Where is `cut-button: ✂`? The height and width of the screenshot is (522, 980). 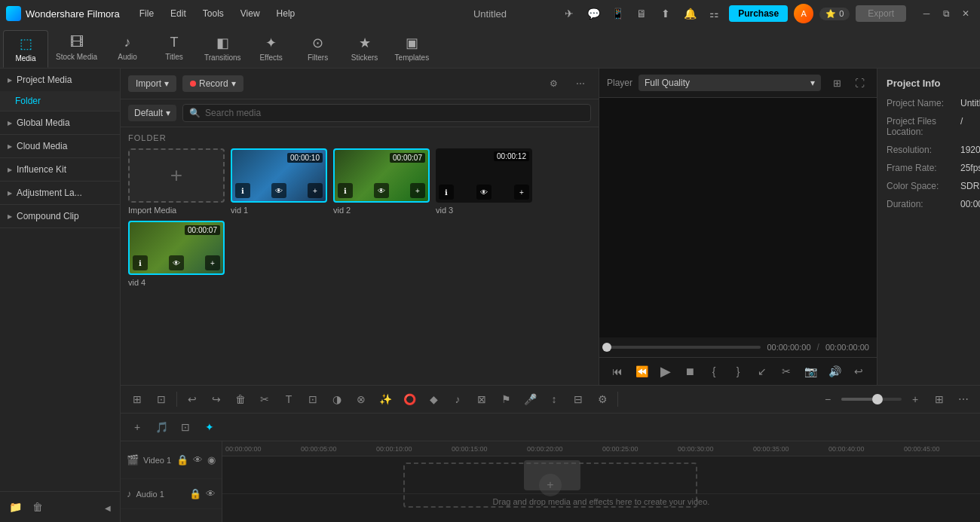 cut-button: ✂ is located at coordinates (265, 399).